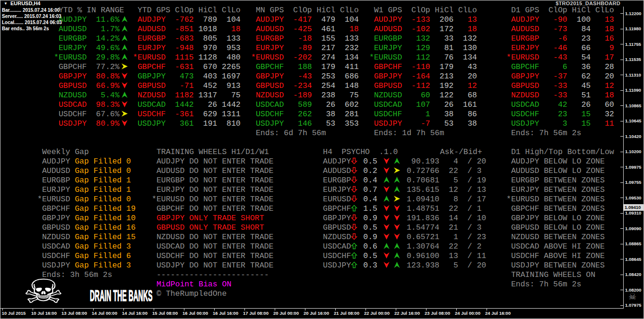 This screenshot has height=319, width=644. What do you see at coordinates (579, 124) in the screenshot?
I see `hicl-value: 15` at bounding box center [579, 124].